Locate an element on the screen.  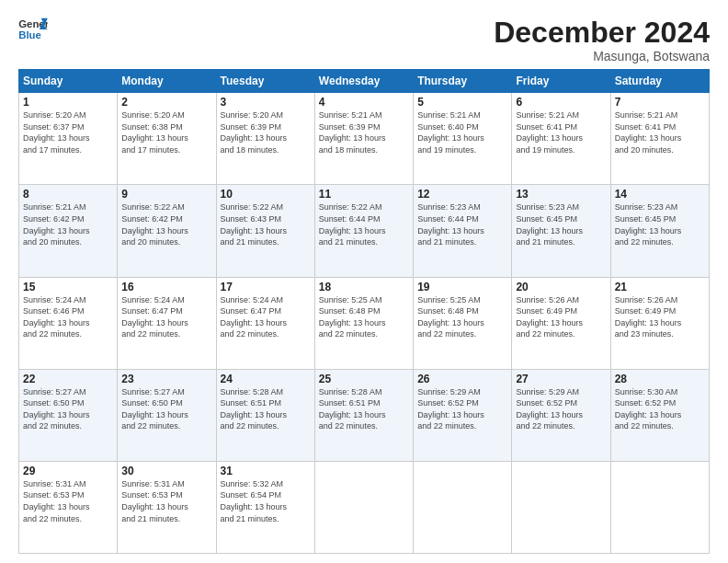
day-info: Sunrise: 5:22 AM Sunset: 6:44 PM Dayligh… is located at coordinates (364, 224).